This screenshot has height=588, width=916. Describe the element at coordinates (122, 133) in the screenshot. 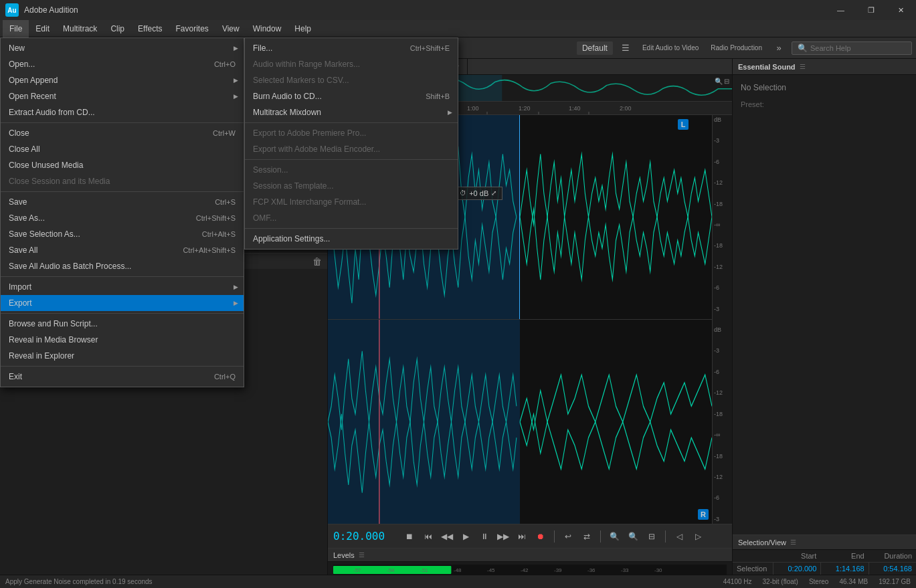

I see `menu-close: Close Ctrl+W` at that location.